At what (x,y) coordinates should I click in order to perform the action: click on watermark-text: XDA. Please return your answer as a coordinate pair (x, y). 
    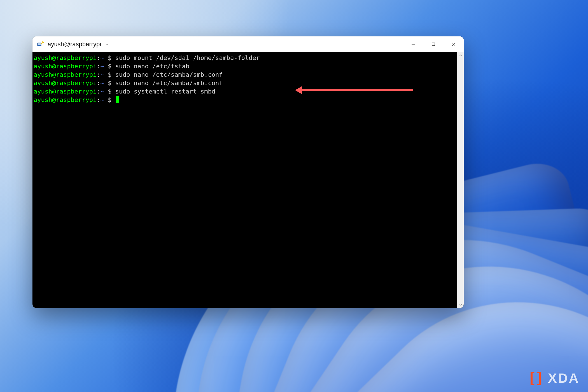
    Looking at the image, I should click on (564, 378).